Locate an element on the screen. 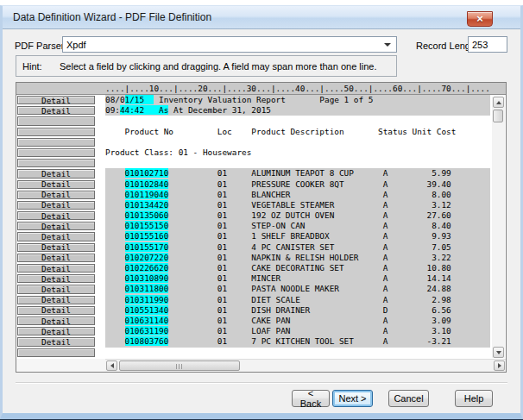  preview-row: Detail 010135060 01 192 OZ DUTCH OVEN A … is located at coordinates (261, 216).